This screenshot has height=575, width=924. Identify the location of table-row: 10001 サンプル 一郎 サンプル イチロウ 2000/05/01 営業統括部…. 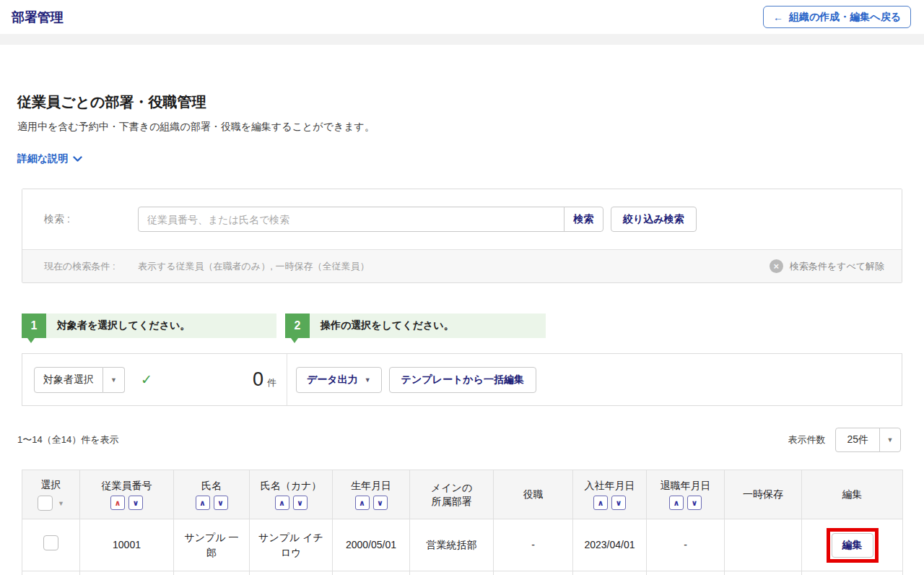
(463, 545).